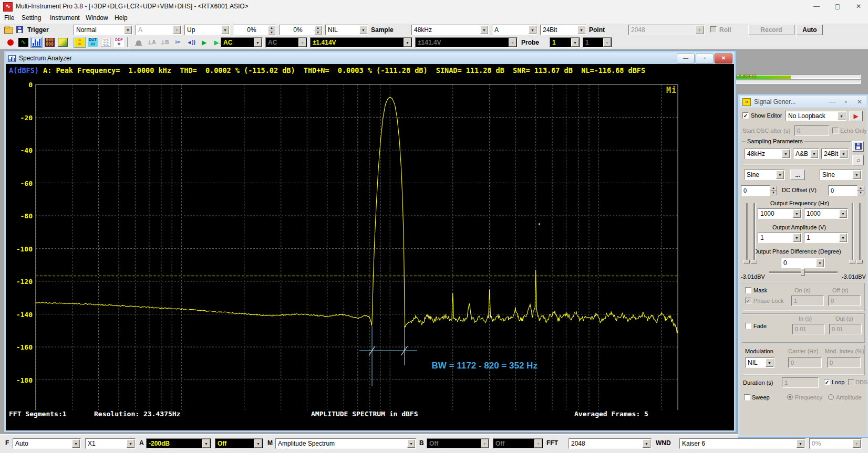 The height and width of the screenshot is (453, 868). What do you see at coordinates (518, 444) in the screenshot?
I see `processing-b-select: Off▼` at bounding box center [518, 444].